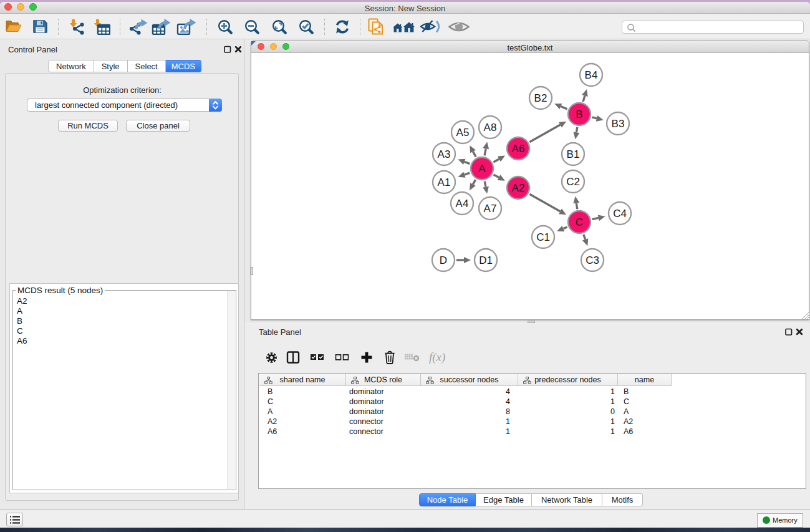  What do you see at coordinates (443, 261) in the screenshot?
I see `svg-text: D` at bounding box center [443, 261].